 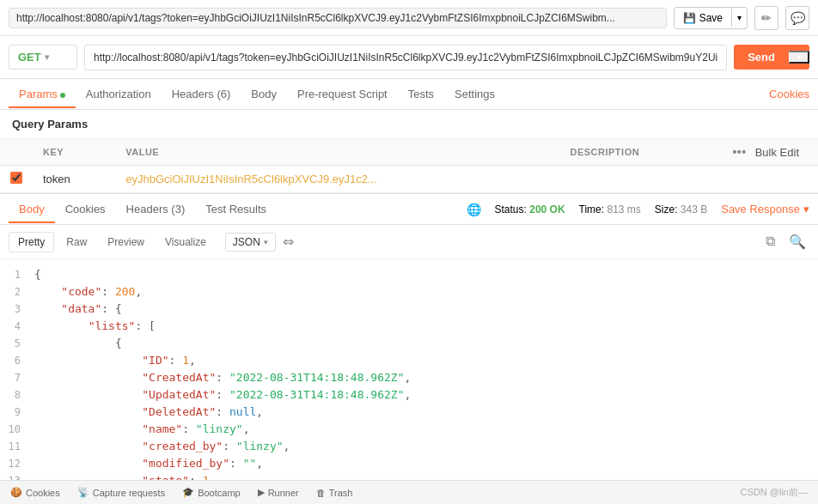 I want to click on row-value-cell: eyJhbGciOiJIUzI1NiIsInR5cCl6lkpXVCJ9.eyJ…, so click(x=337, y=179).